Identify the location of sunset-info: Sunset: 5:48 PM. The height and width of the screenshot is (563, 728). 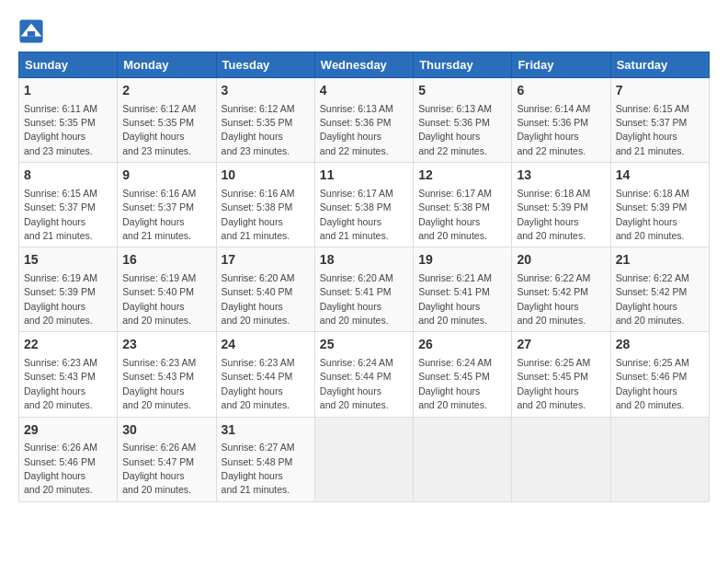
(257, 462).